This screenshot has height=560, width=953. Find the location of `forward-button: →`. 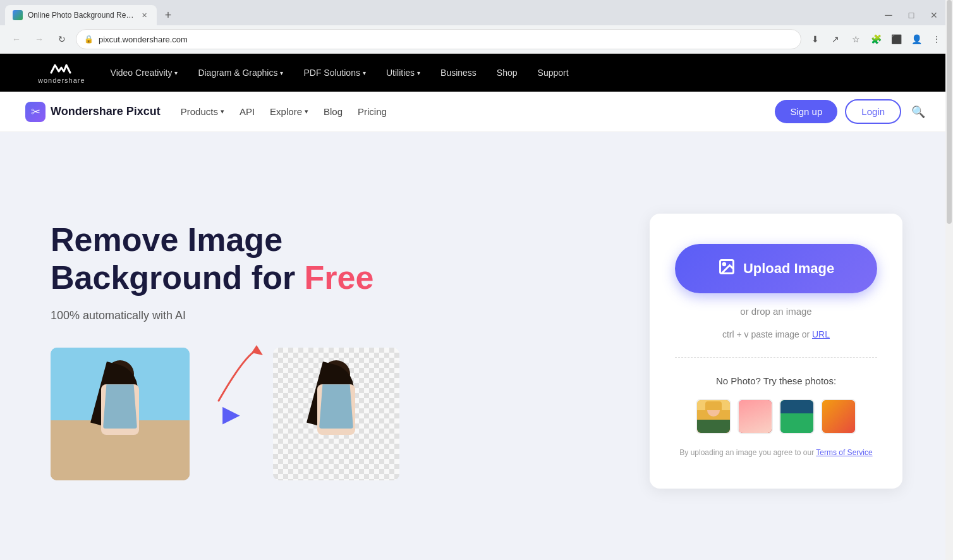

forward-button: → is located at coordinates (39, 39).